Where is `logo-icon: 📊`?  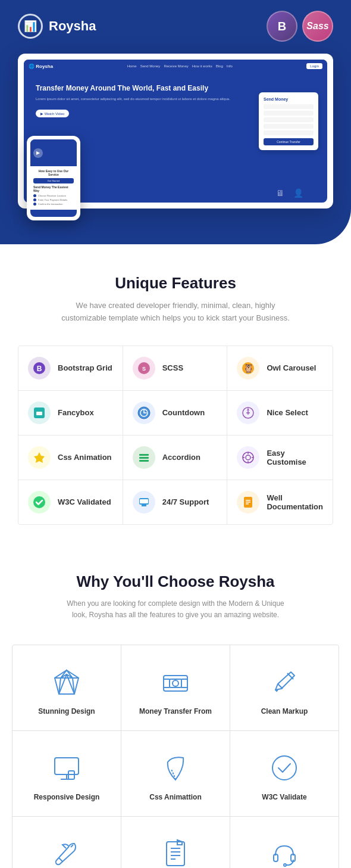
logo-icon: 📊 is located at coordinates (30, 26).